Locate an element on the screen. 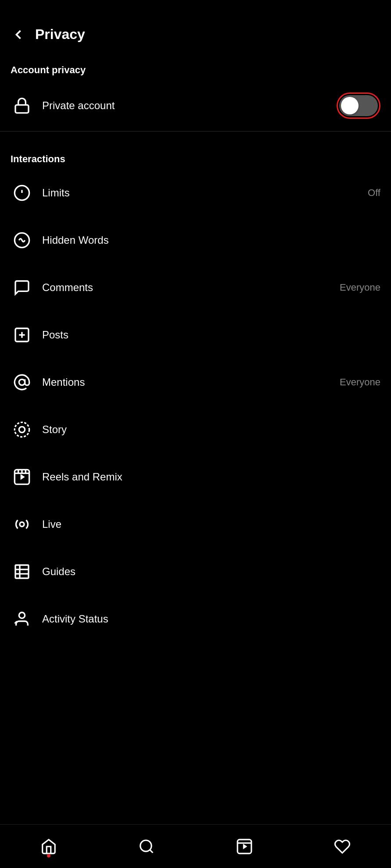  posts-label: Posts is located at coordinates (212, 335).